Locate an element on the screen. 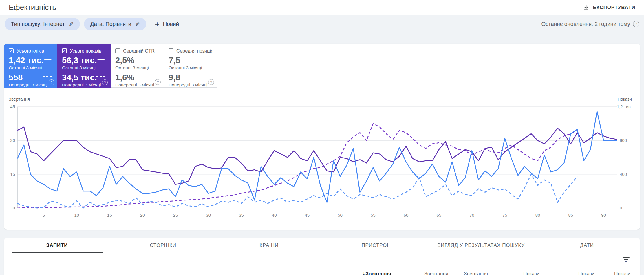 The height and width of the screenshot is (275, 644). export-button: ЕКСПОРТУВАТИ is located at coordinates (609, 8).